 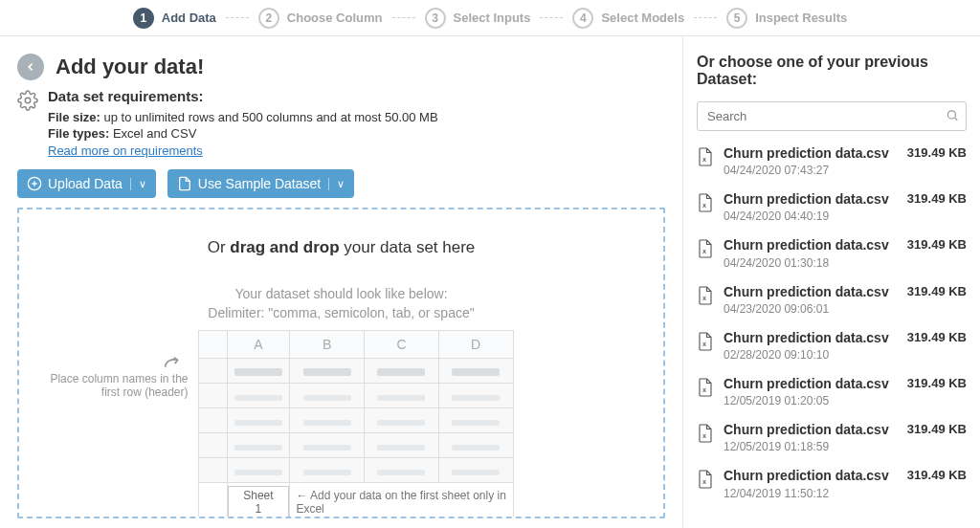 I want to click on step-choose-column: 2 Choose Column, so click(x=321, y=18).